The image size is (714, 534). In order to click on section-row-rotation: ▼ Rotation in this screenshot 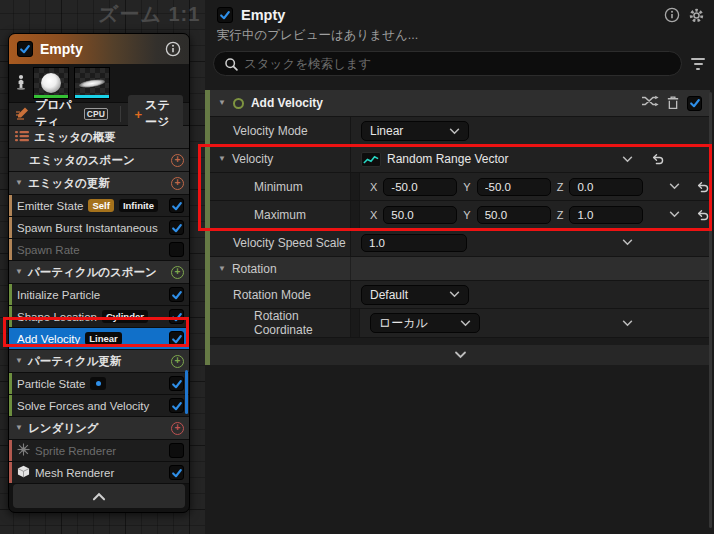, I will do `click(460, 269)`.